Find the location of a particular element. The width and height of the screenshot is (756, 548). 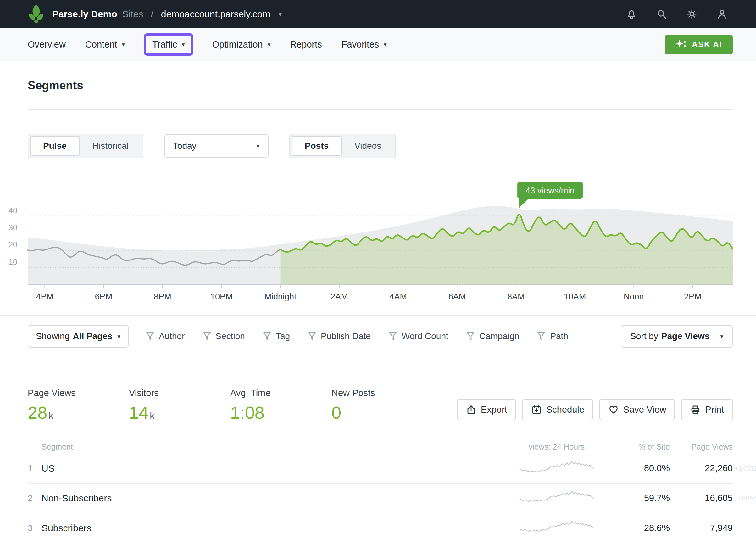

ask-ai-button: ASK AI is located at coordinates (699, 45).